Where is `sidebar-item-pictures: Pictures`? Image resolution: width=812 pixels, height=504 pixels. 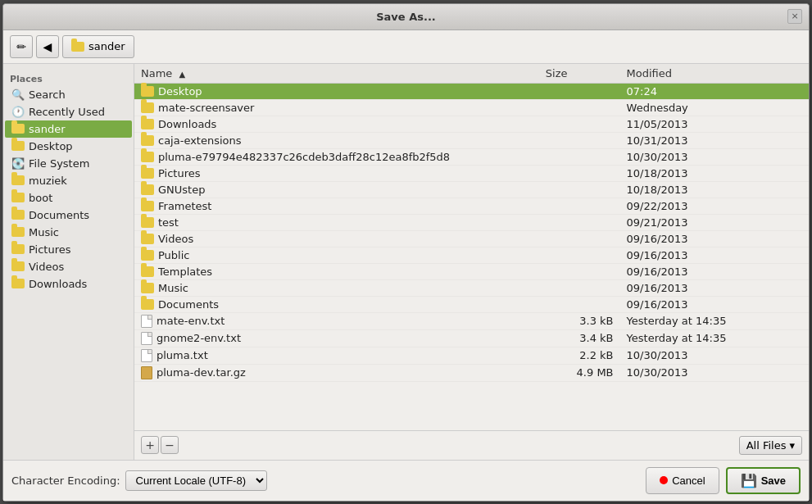 sidebar-item-pictures: Pictures is located at coordinates (69, 249).